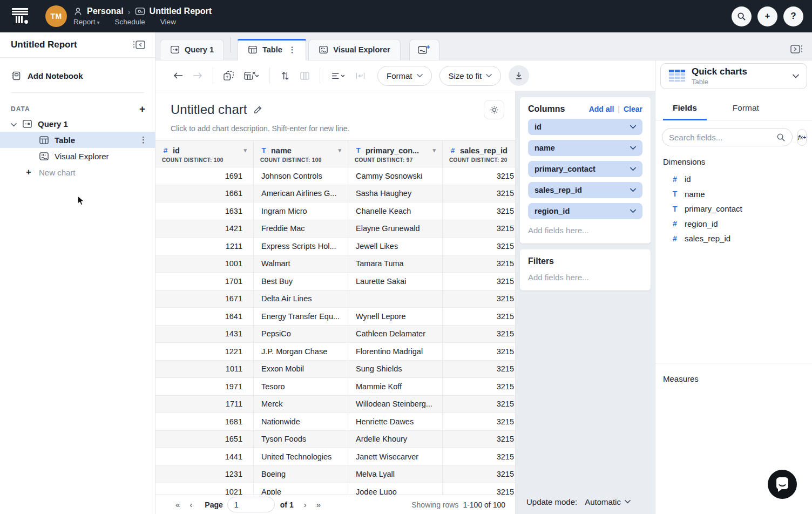  What do you see at coordinates (168, 22) in the screenshot?
I see `menu-view: View` at bounding box center [168, 22].